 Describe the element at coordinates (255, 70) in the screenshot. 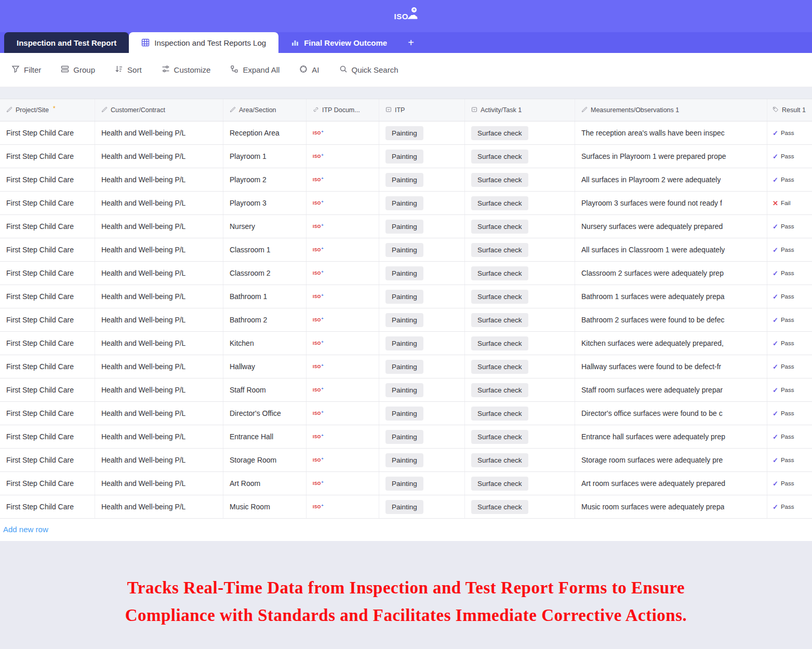

I see `expand-all-button: Expand All` at that location.